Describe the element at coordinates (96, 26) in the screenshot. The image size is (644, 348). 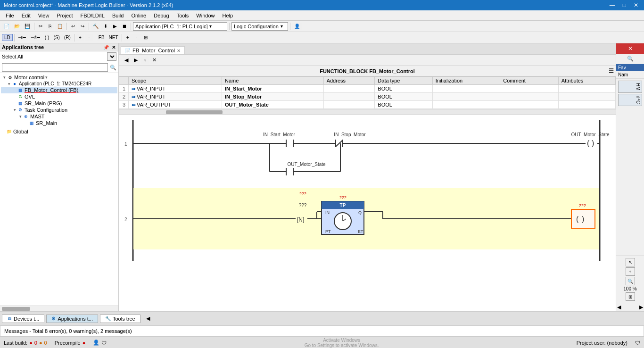
I see `build-btn: 🔨` at that location.